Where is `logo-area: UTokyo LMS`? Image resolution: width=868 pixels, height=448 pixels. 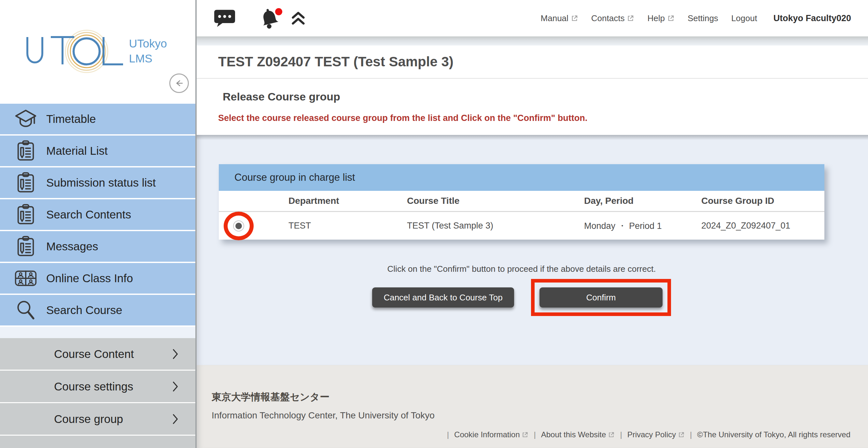
logo-area: UTokyo LMS is located at coordinates (98, 51).